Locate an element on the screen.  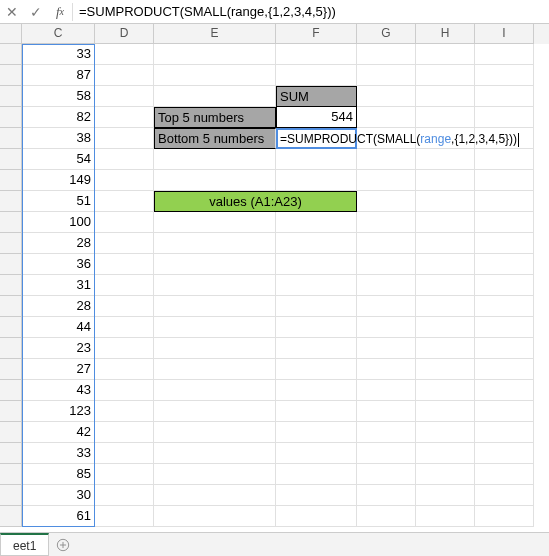
col-header-d: D is located at coordinates (124, 34).